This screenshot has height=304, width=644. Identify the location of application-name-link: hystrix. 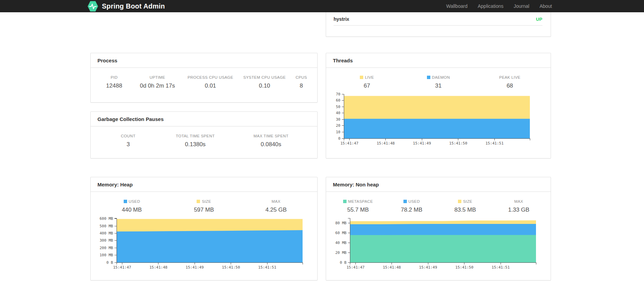
(341, 19).